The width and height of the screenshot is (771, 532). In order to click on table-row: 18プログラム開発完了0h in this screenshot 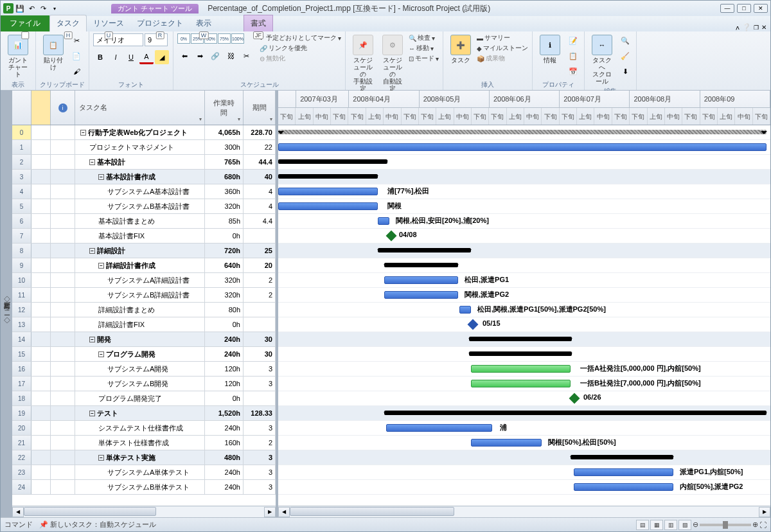, I will do `click(144, 398)`.